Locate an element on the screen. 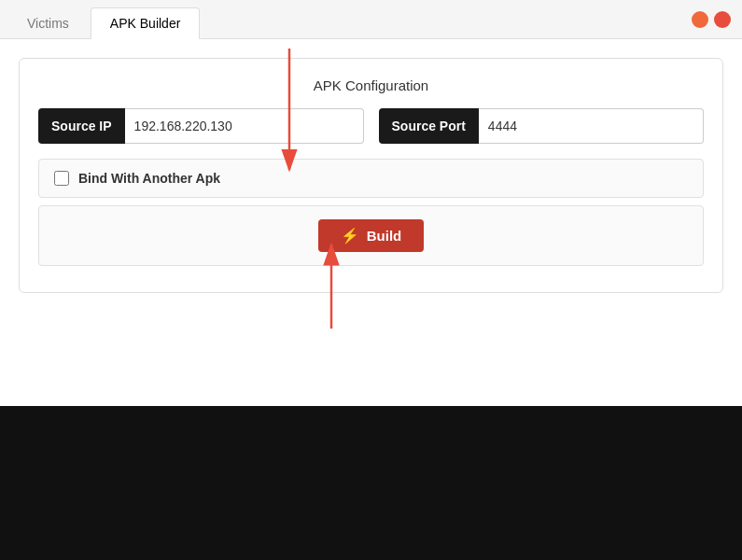 This screenshot has width=742, height=560. source-port-group: Source Port is located at coordinates (541, 126).